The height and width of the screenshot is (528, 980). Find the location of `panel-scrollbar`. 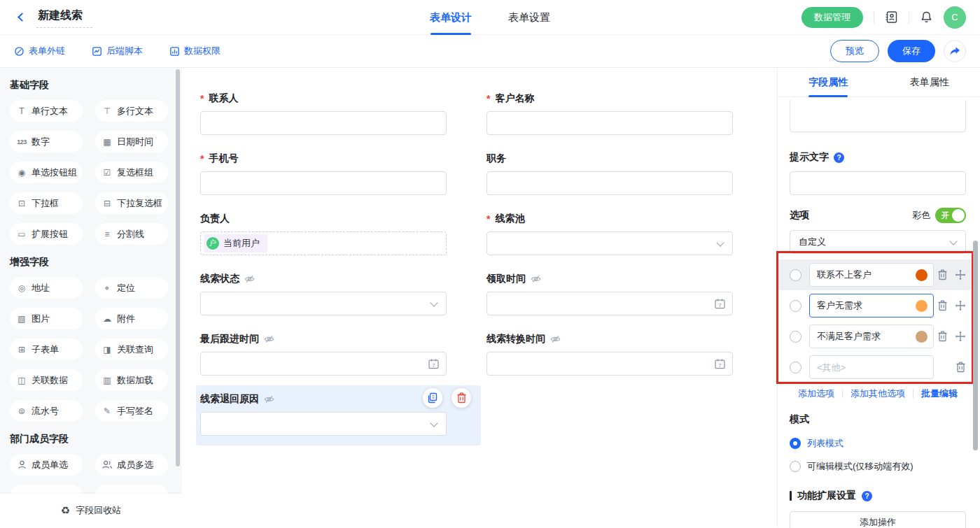

panel-scrollbar is located at coordinates (976, 345).